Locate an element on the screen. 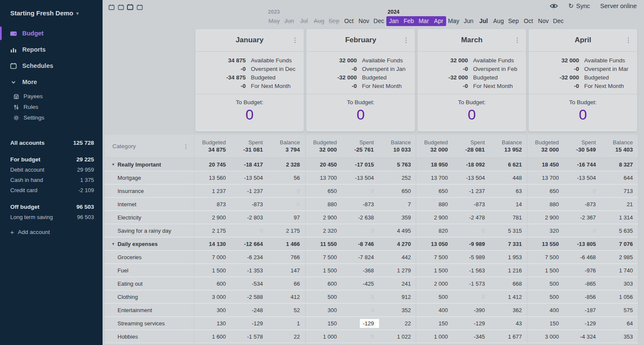 The image size is (644, 345). cell-streaming-services-mar-spent: -129 is located at coordinates (472, 323).